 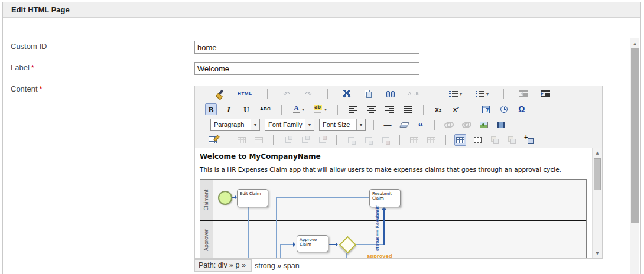 I want to click on remove-formatting-button, so click(x=404, y=125).